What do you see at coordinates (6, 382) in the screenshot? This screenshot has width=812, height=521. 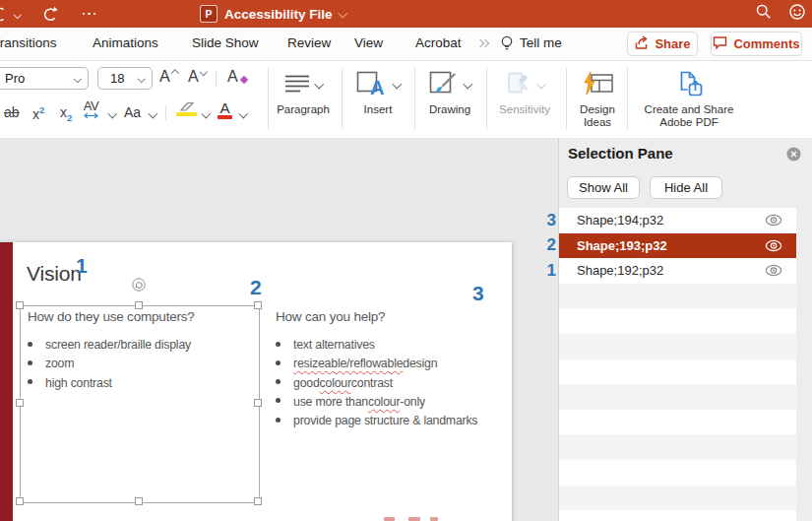 I see `slide-accent-stripe` at bounding box center [6, 382].